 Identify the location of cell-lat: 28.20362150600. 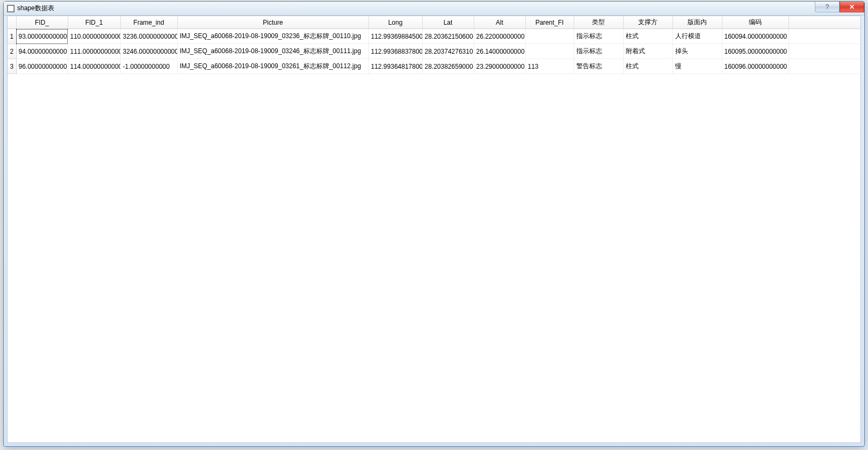
(448, 37).